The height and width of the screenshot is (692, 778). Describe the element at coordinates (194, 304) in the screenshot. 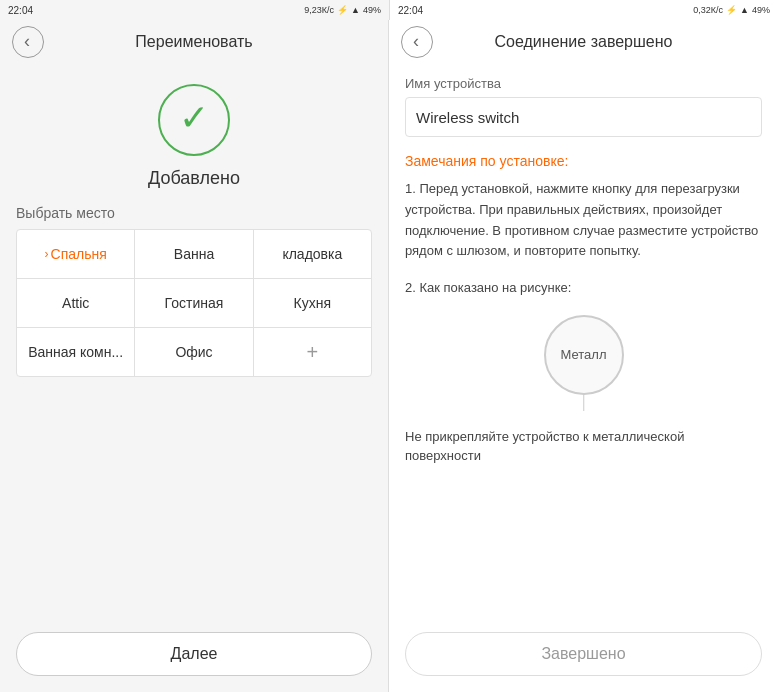

I see `place-row-2: Attic Гостиная Кухня` at that location.